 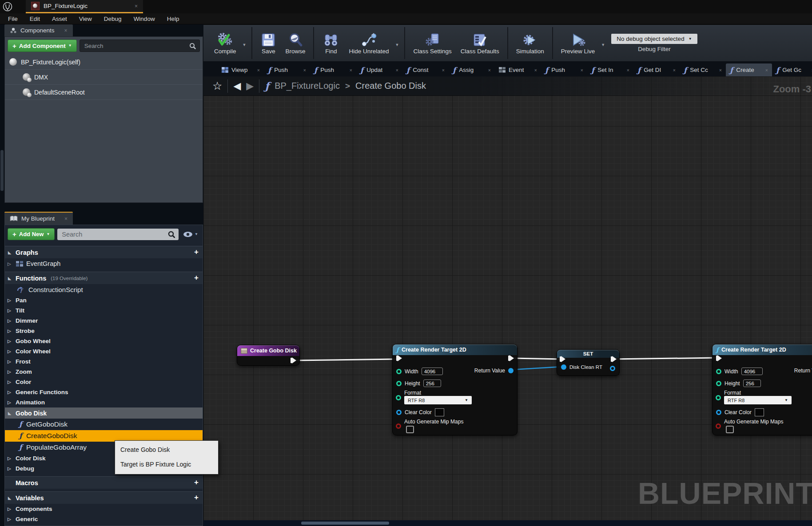 What do you see at coordinates (369, 43) in the screenshot?
I see `hide-unrelated-button: Hide Unrelated` at bounding box center [369, 43].